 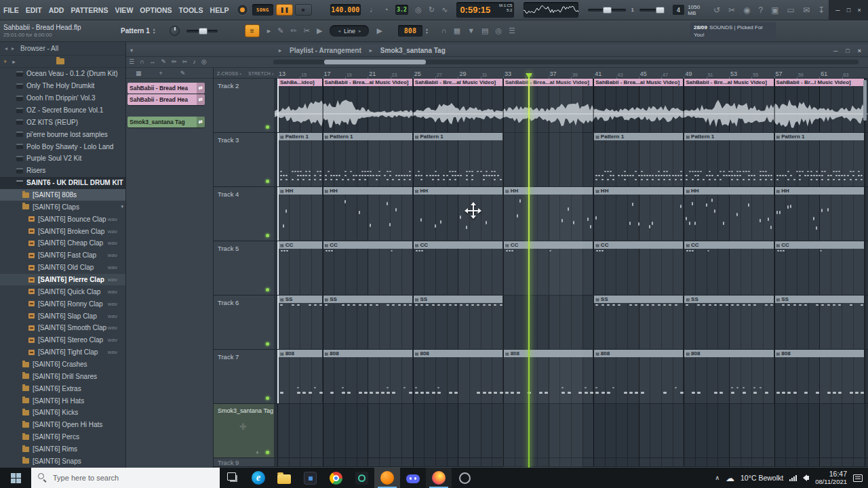 I want to click on track-header: Track 5, so click(x=244, y=268).